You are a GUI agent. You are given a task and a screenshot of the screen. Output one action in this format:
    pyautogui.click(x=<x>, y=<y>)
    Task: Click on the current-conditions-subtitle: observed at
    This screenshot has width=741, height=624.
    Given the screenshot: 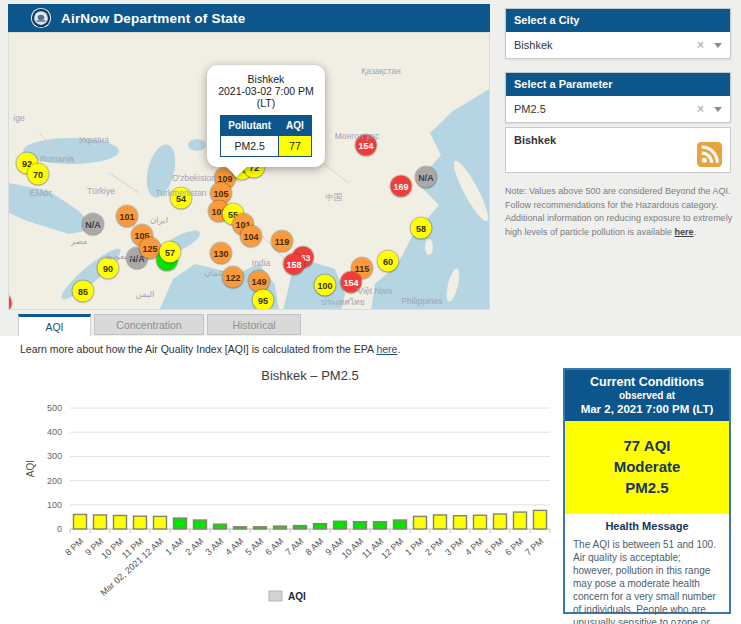 What is the action you would take?
    pyautogui.click(x=647, y=396)
    